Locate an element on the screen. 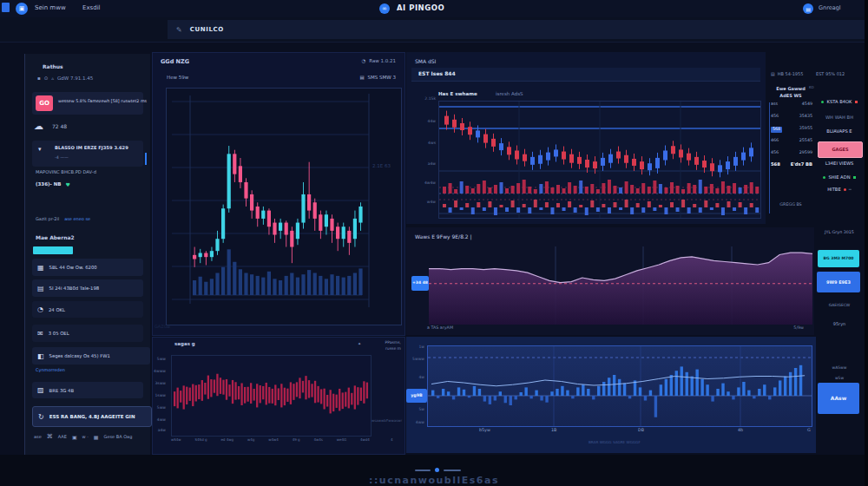 The height and width of the screenshot is (486, 868). bl-xlabel: ed 4wg is located at coordinates (227, 440).